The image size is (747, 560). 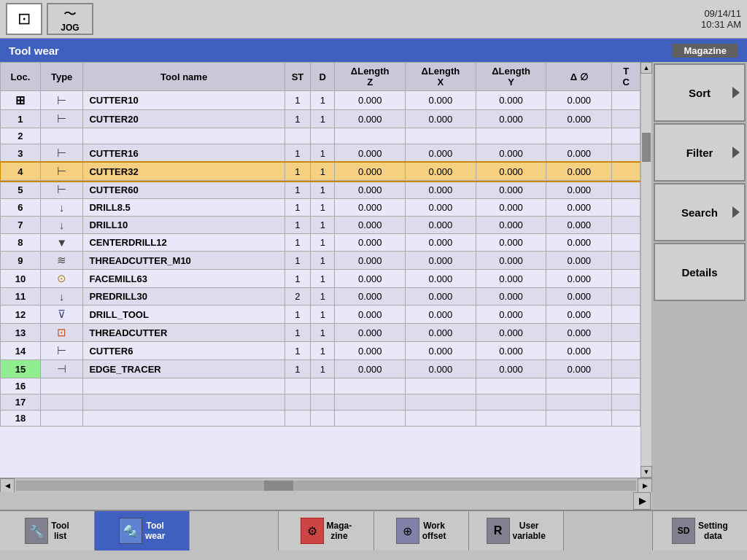 I want to click on cell-name: CUTTER60, so click(x=184, y=190).